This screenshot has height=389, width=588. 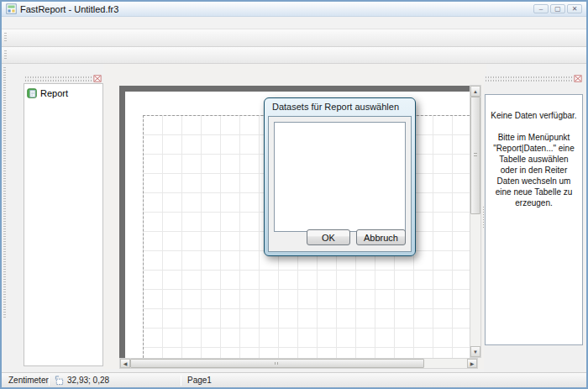 What do you see at coordinates (475, 222) in the screenshot?
I see `vertical-scrollbar: ▲ ▼` at bounding box center [475, 222].